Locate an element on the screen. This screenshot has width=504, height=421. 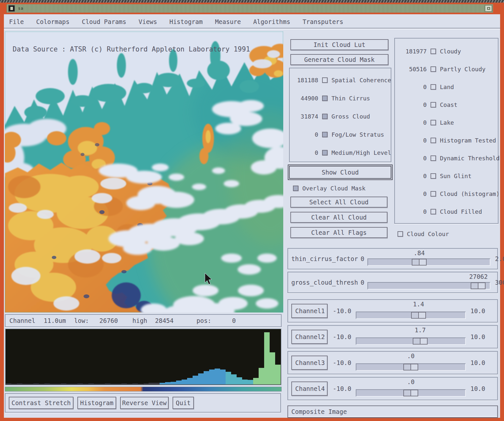
channel-1-slider-thumb is located at coordinates (419, 315).